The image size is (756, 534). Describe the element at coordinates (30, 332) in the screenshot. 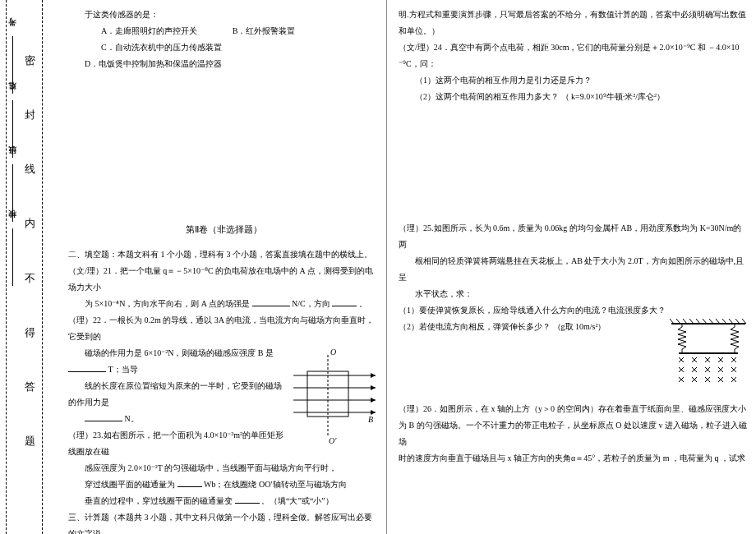

I see `seal-char: 得` at that location.